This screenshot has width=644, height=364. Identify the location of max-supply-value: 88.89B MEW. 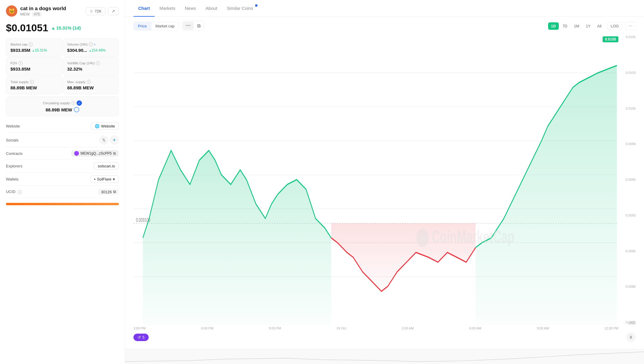
(91, 88).